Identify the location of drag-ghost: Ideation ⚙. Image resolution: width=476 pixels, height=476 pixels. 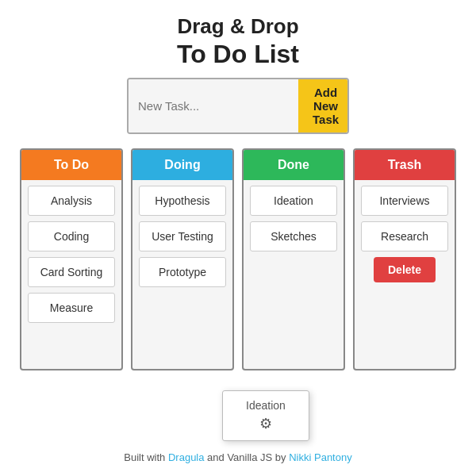
(266, 416).